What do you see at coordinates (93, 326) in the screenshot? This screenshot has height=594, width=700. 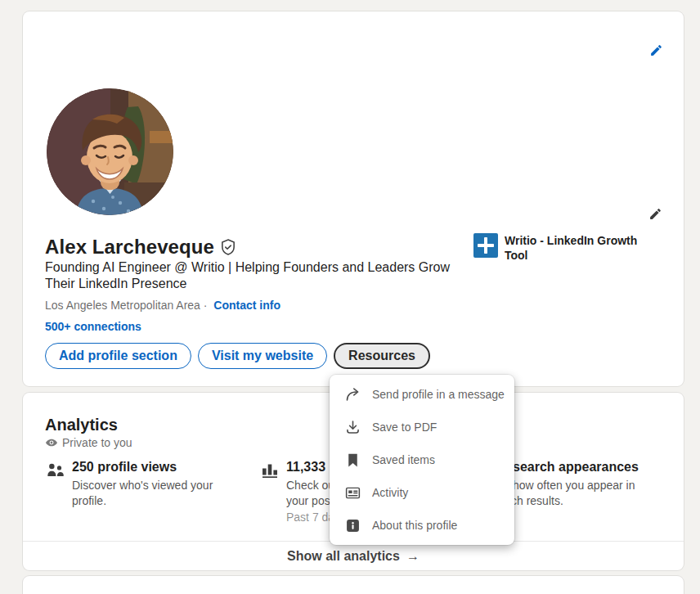 I see `connections-link: 500+ connections` at bounding box center [93, 326].